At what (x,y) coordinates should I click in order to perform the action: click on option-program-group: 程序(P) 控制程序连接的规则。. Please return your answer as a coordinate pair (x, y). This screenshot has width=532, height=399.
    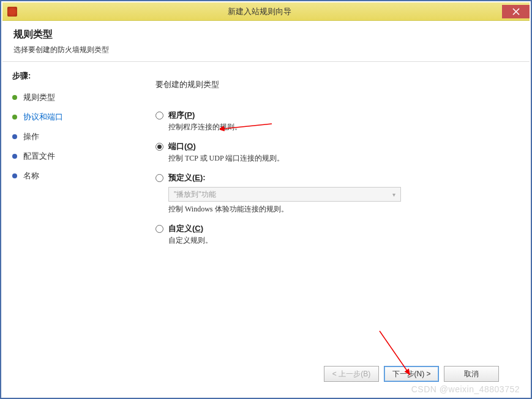
    Looking at the image, I should click on (333, 121).